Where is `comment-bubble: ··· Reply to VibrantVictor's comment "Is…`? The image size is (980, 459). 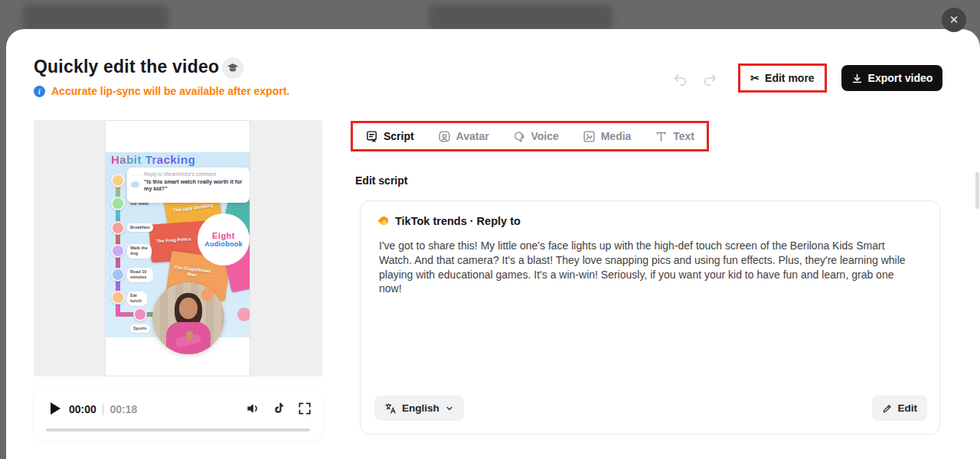 comment-bubble: ··· Reply to VibrantVictor's comment "Is… is located at coordinates (188, 185).